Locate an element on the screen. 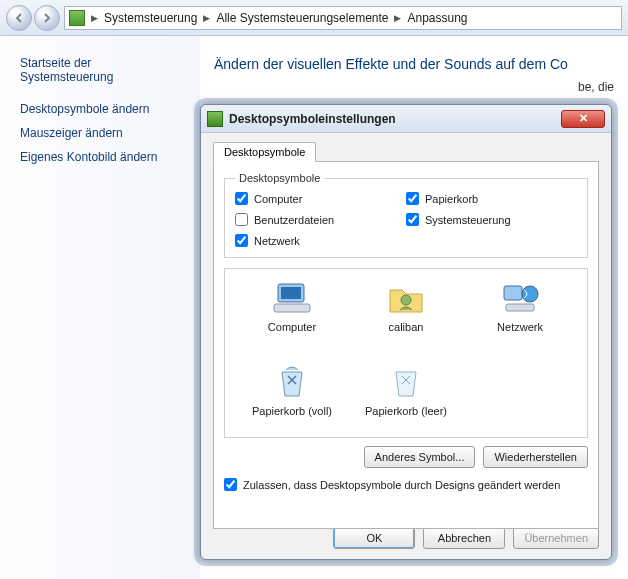  checkbox-network: Netzwerk is located at coordinates (320, 240).